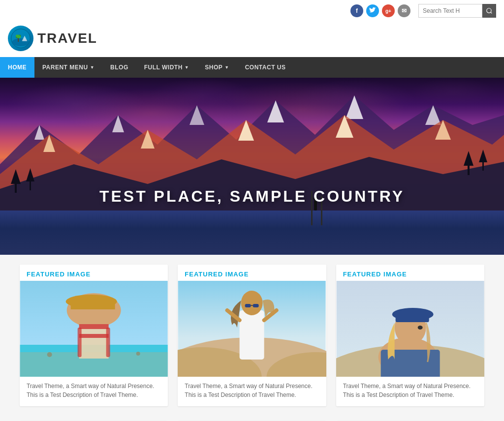  Describe the element at coordinates (252, 197) in the screenshot. I see `hero-title: TEST PLACE, SAMPLE COUNTRY` at that location.